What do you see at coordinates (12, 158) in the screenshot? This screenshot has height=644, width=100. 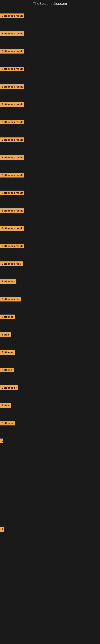 I see `bottleneck-item-9: Bottleneck result` at bounding box center [12, 158].